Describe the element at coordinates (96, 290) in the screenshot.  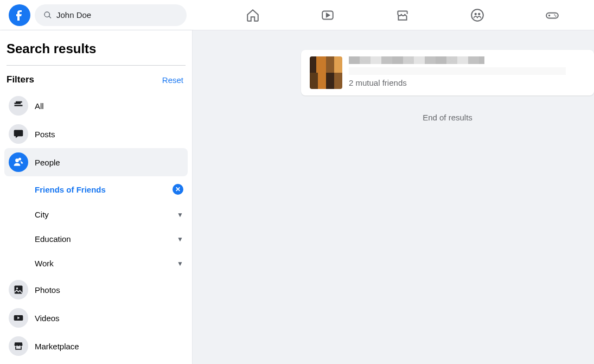
I see `filter-photos: Photos` at that location.